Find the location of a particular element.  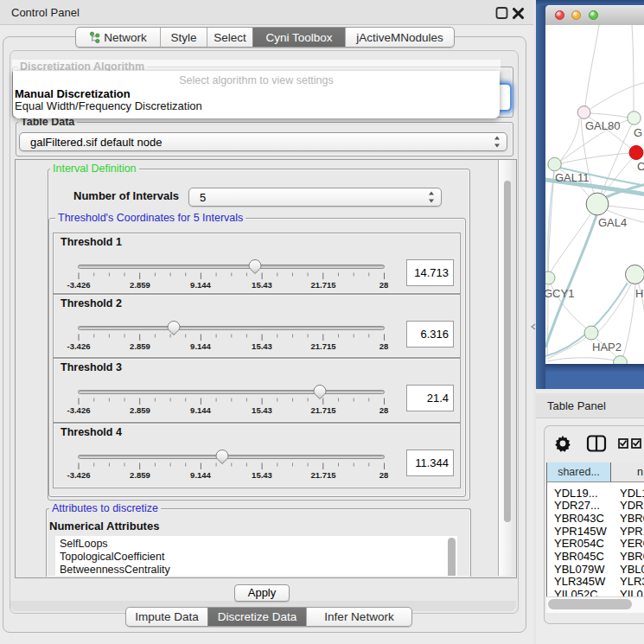

svg-text: GAL11 is located at coordinates (572, 178).